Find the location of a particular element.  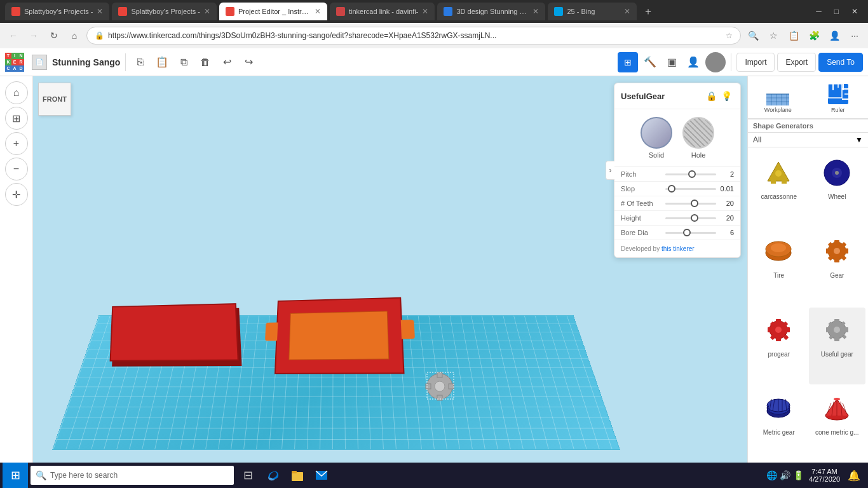

account-button: 👤 is located at coordinates (693, 62).